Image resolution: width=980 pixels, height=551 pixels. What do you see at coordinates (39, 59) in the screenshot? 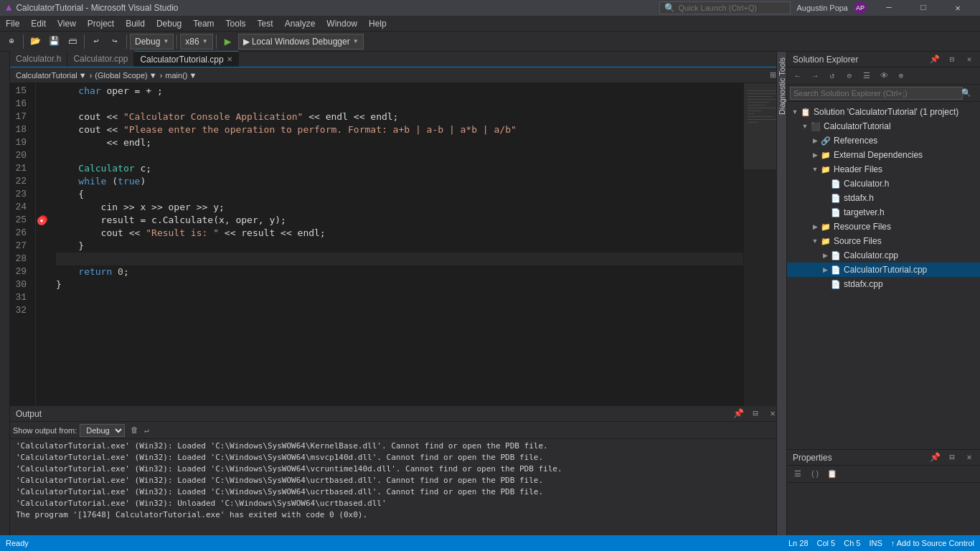
I see `tab-calculator-h: Calculator.h` at bounding box center [39, 59].